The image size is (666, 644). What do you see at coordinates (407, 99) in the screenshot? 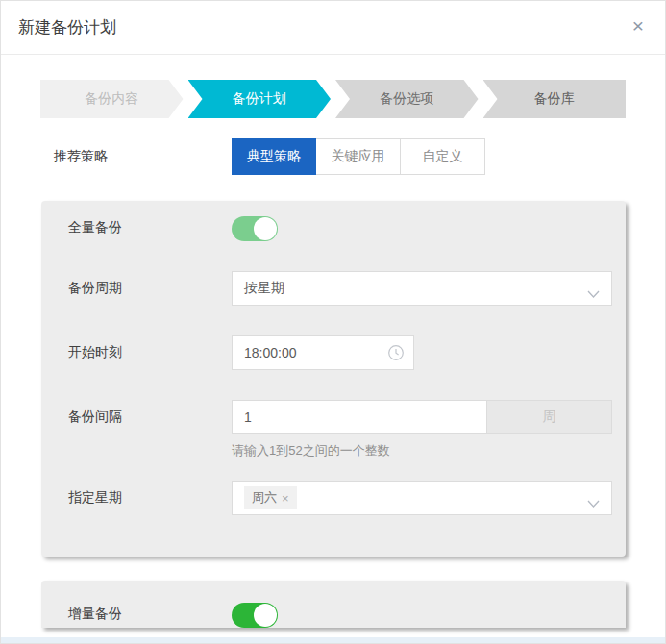
I see `step-backup-options: 备份选项` at bounding box center [407, 99].